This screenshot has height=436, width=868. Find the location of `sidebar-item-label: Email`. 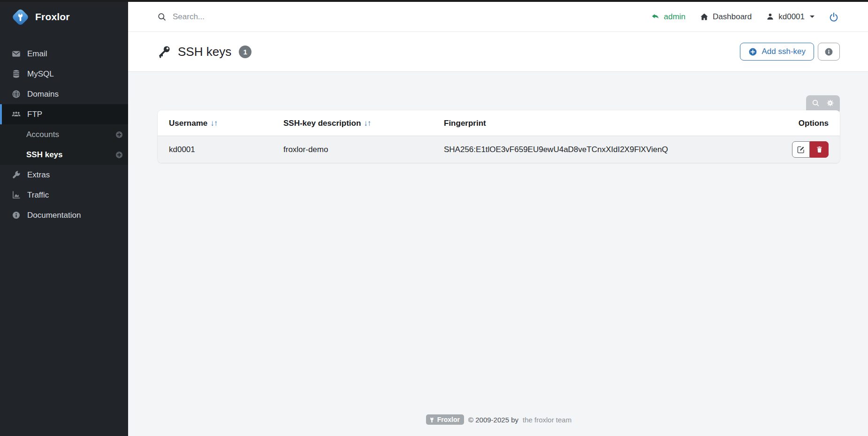

sidebar-item-label: Email is located at coordinates (38, 54).